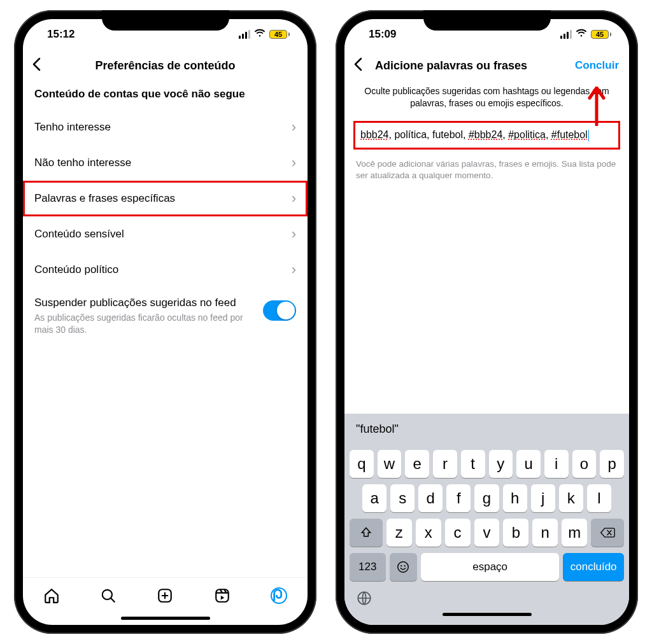 Image resolution: width=652 pixels, height=644 pixels. Describe the element at coordinates (543, 498) in the screenshot. I see `key-j: j` at that location.